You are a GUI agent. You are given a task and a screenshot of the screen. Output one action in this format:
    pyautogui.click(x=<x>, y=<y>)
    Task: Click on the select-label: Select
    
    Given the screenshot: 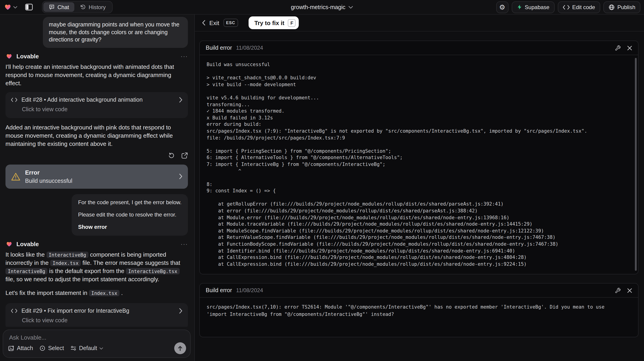 What is the action you would take?
    pyautogui.click(x=56, y=348)
    